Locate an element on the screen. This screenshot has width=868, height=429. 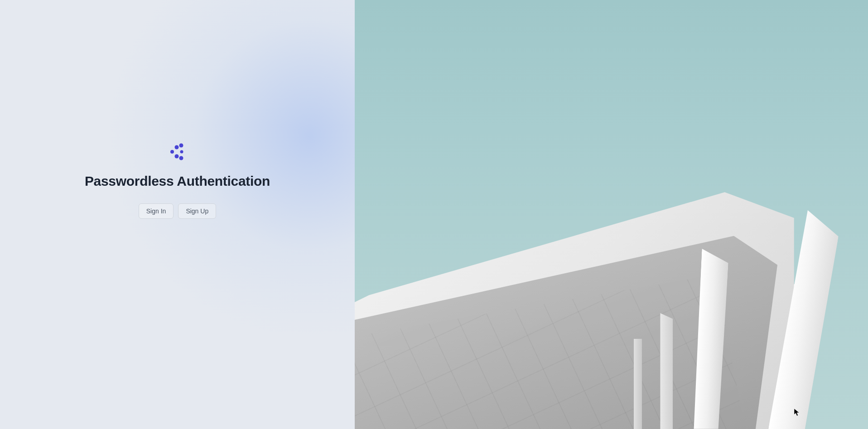
auth-button-group: Sign In Sign Up is located at coordinates (178, 211).